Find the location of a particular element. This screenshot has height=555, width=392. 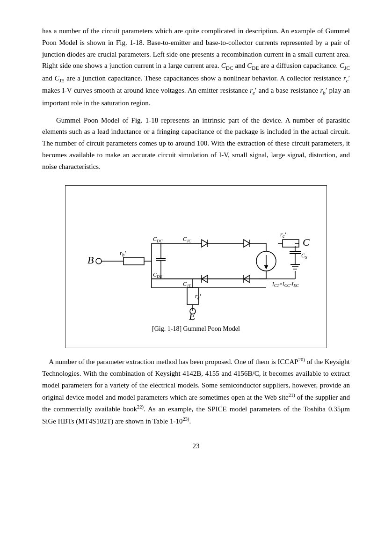

para3-text: A number of the parameter extraction met… is located at coordinates (196, 391).